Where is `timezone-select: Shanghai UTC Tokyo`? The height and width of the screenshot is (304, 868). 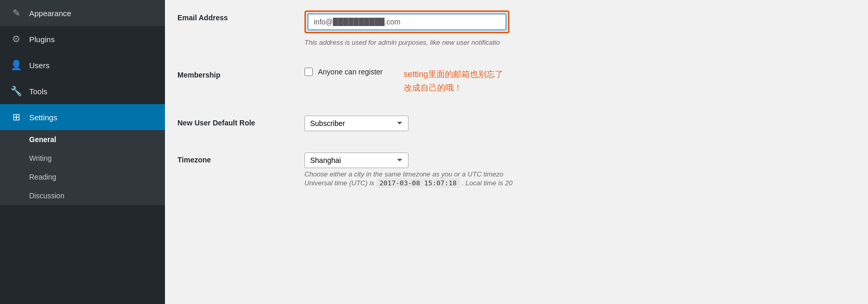 timezone-select: Shanghai UTC Tokyo is located at coordinates (356, 160).